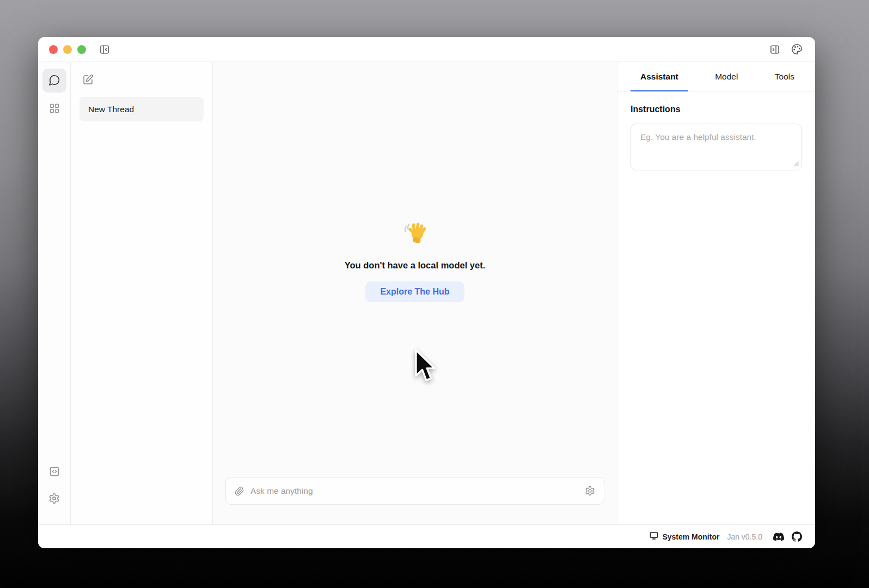 The image size is (869, 588). I want to click on empty-state-message: You don't have a local model yet., so click(415, 266).